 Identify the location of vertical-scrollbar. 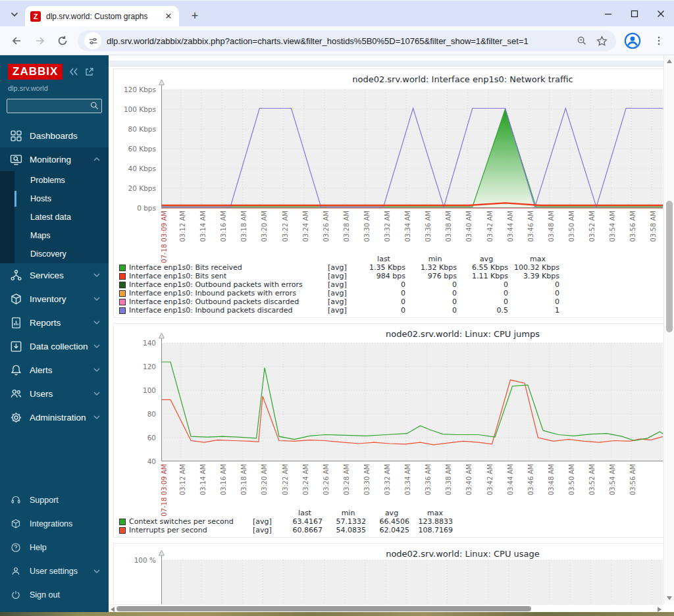
(669, 330).